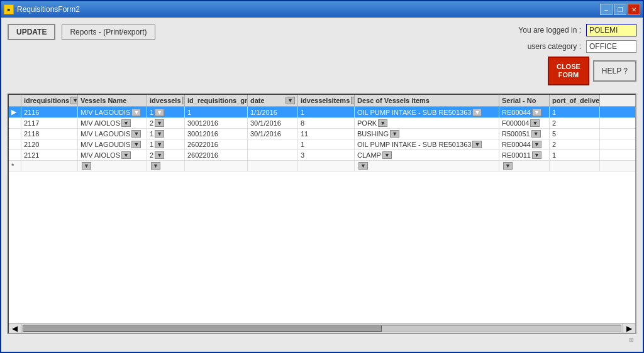  What do you see at coordinates (629, 329) in the screenshot?
I see `scroll-right-button: ▶` at bounding box center [629, 329].